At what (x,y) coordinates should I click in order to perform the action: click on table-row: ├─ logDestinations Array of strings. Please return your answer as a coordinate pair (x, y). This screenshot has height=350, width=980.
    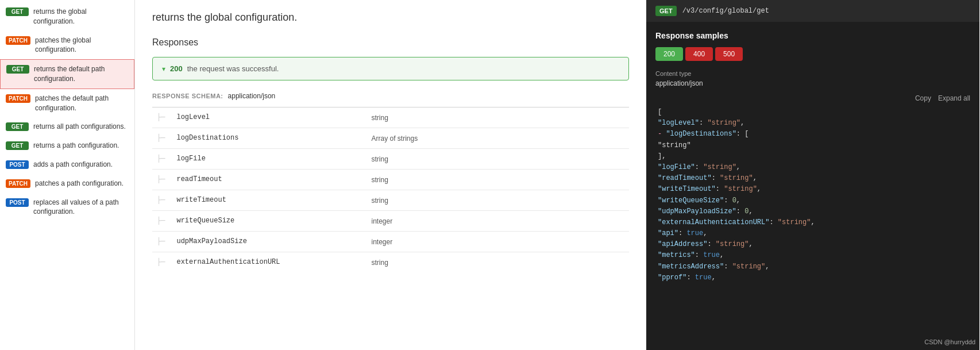
    Looking at the image, I should click on (391, 139).